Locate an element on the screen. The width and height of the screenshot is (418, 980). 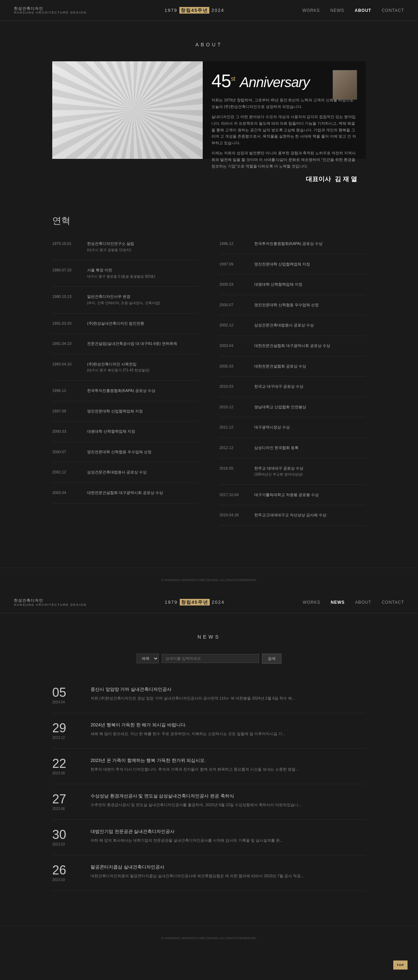
header-tagline: 1979 창립45주년 2024 is located at coordinates (194, 11).